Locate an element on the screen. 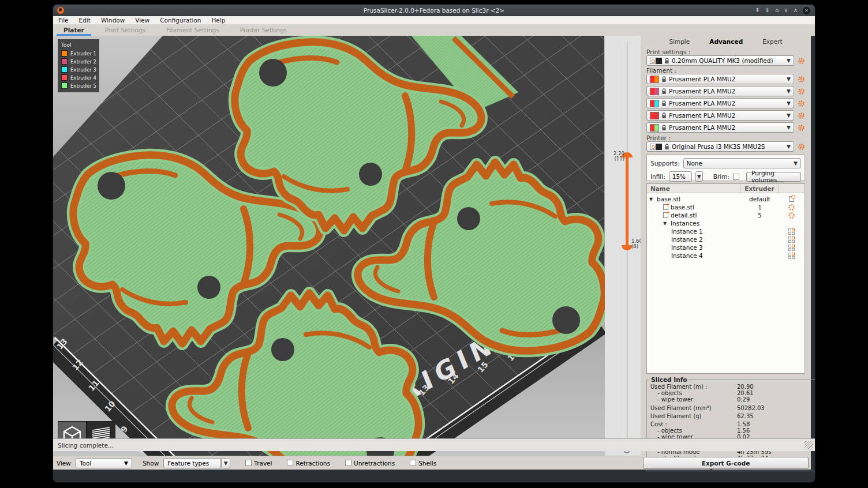 This screenshot has height=488, width=868. tree-row-part: base.stl 1 is located at coordinates (726, 207).